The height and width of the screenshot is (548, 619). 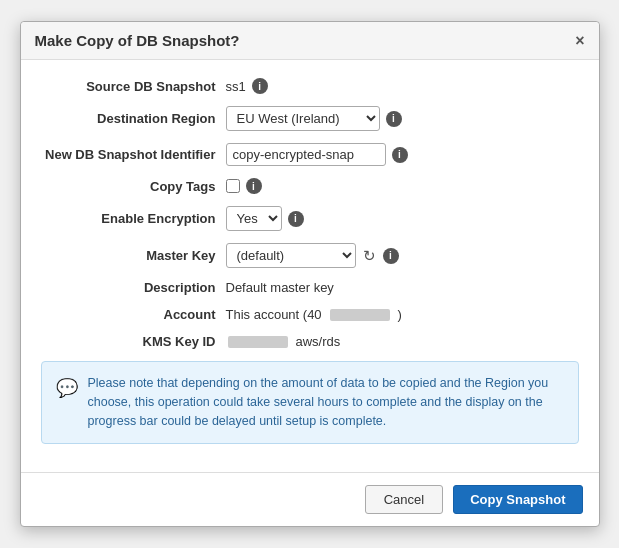 What do you see at coordinates (391, 256) in the screenshot?
I see `master-key-info-icon: i` at bounding box center [391, 256].